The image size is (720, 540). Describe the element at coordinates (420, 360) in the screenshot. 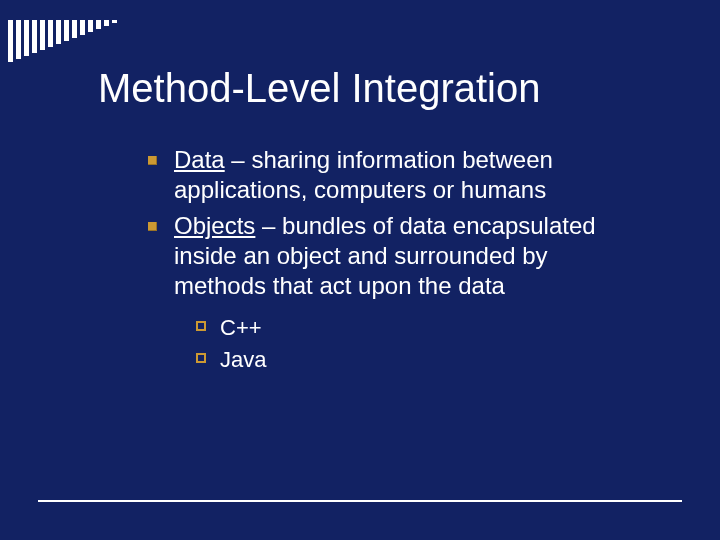

I see `sub-bullet-java: Java` at that location.